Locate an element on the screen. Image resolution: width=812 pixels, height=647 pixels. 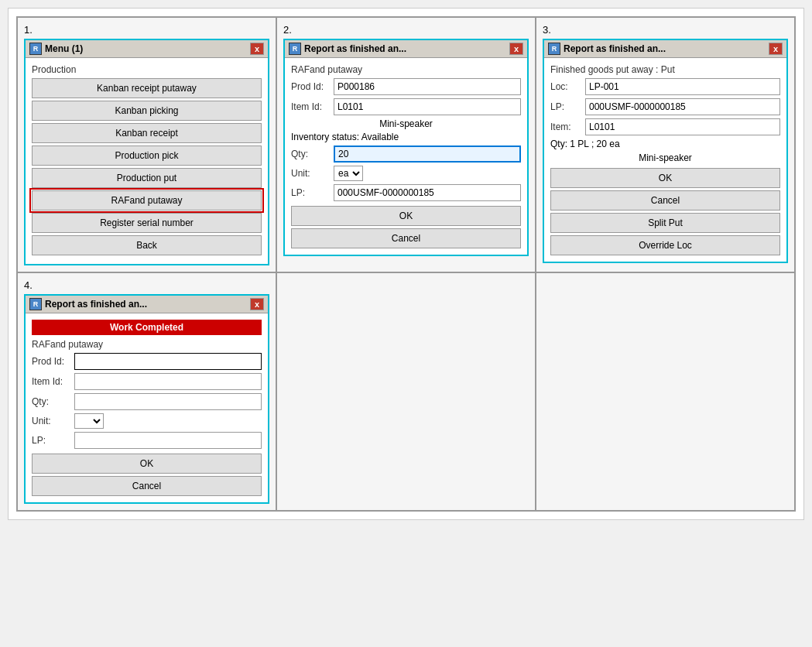
window-icon-4: R is located at coordinates (36, 304).